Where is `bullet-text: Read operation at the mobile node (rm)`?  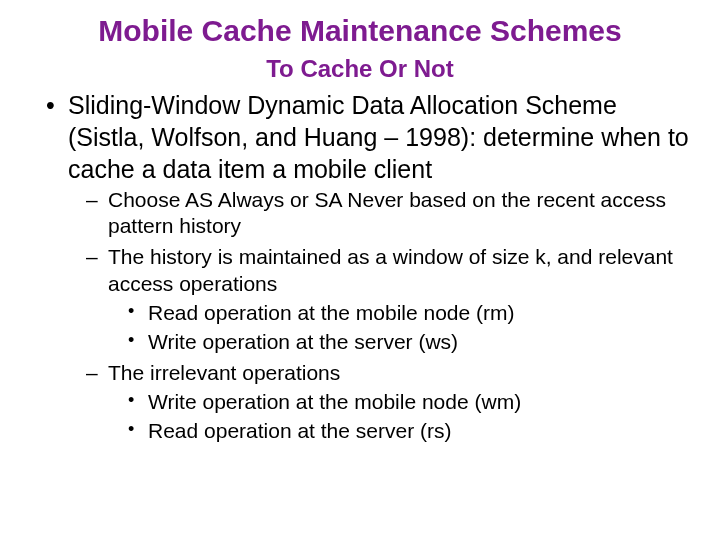 bullet-text: Read operation at the mobile node (rm) is located at coordinates (332, 312).